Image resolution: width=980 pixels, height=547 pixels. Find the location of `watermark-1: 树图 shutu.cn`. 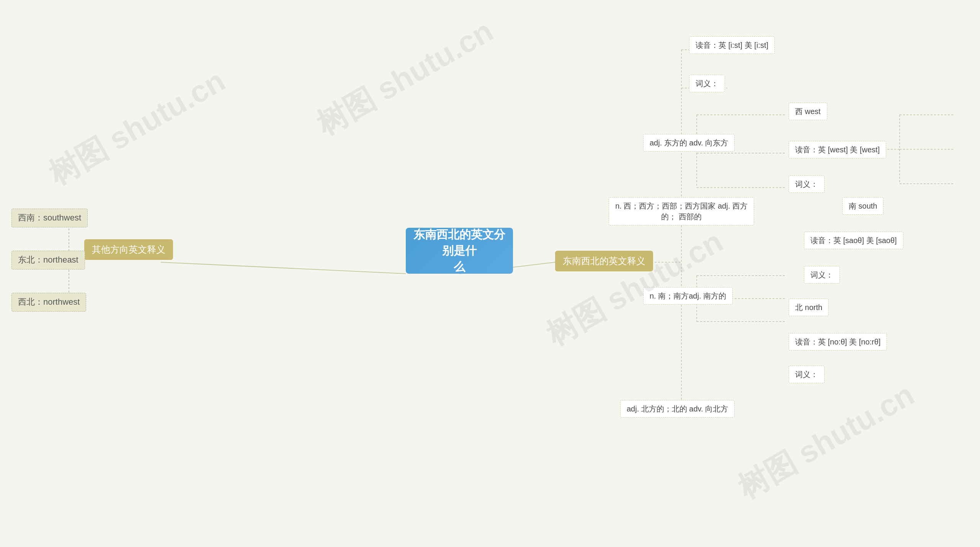

watermark-1: 树图 shutu.cn is located at coordinates (137, 128).